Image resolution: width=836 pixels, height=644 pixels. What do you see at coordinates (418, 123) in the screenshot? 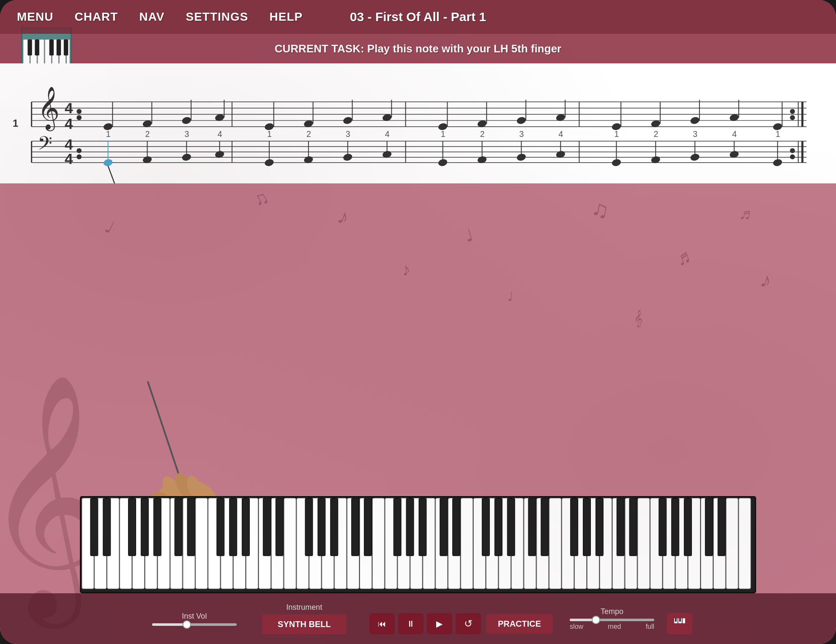
I see `staff-svg: 𝄞 4 4 𝄢 4 4` at bounding box center [418, 123].